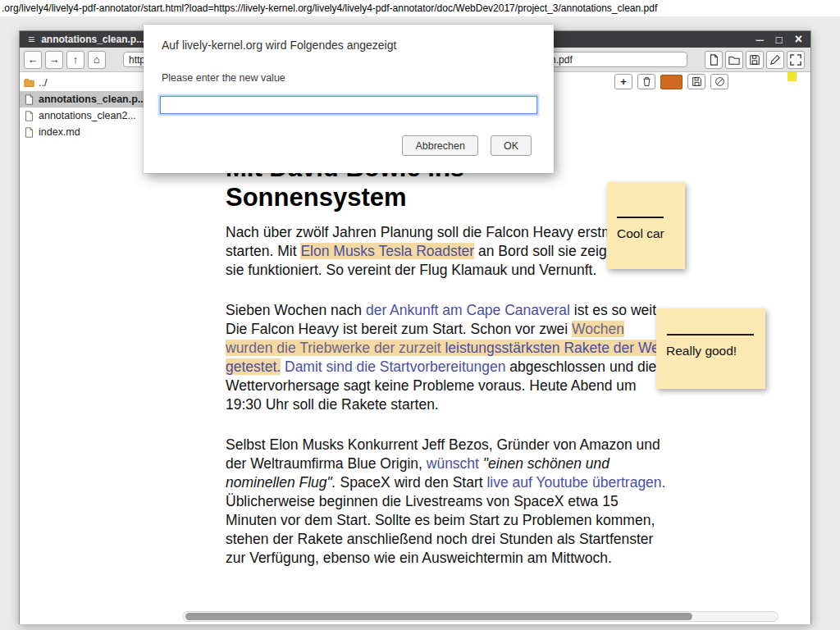  I want to click on dialog-title: Auf lively-kernel.org wird Folgendes ang…, so click(349, 38).